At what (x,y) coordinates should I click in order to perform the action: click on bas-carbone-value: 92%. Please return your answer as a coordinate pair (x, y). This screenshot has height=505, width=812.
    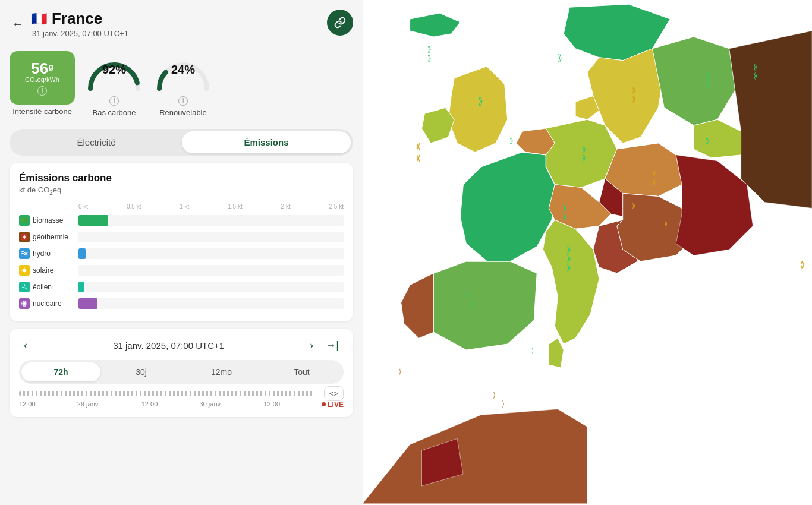
    Looking at the image, I should click on (114, 70).